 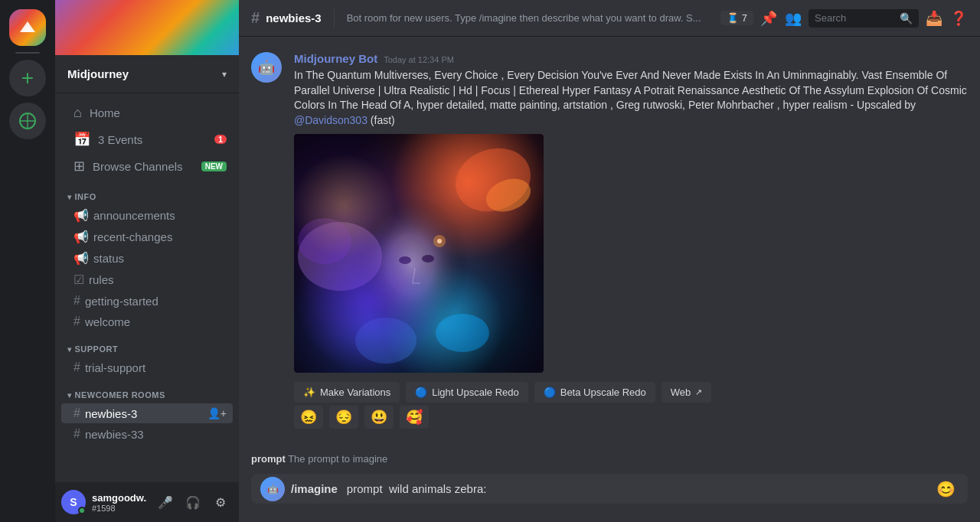 What do you see at coordinates (119, 508) in the screenshot?
I see `user-tag: #1598` at bounding box center [119, 508].